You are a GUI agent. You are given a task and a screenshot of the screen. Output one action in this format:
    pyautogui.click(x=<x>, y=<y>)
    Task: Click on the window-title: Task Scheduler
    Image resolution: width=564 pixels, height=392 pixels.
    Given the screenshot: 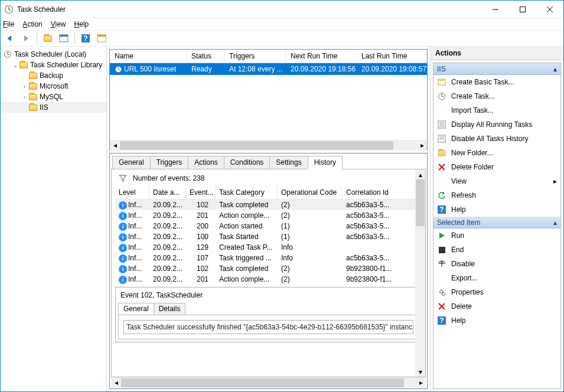 What is the action you would take?
    pyautogui.click(x=249, y=9)
    